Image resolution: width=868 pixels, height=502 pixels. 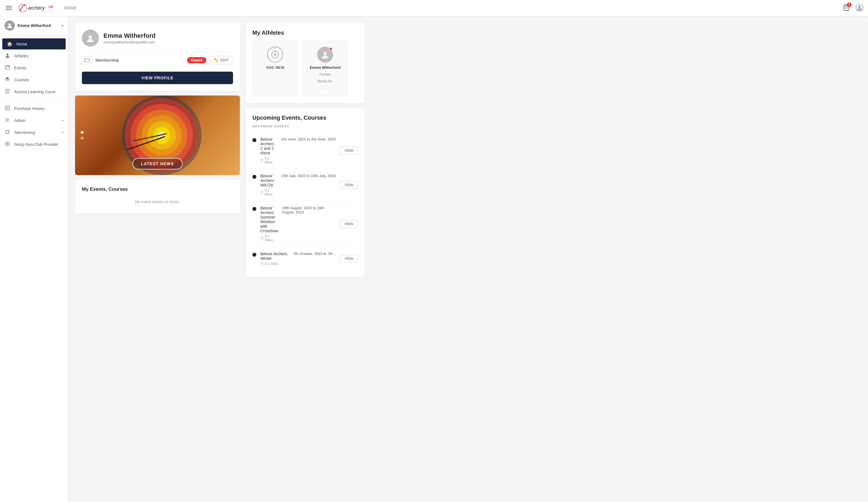 I want to click on hamburger-menu-button, so click(x=9, y=8).